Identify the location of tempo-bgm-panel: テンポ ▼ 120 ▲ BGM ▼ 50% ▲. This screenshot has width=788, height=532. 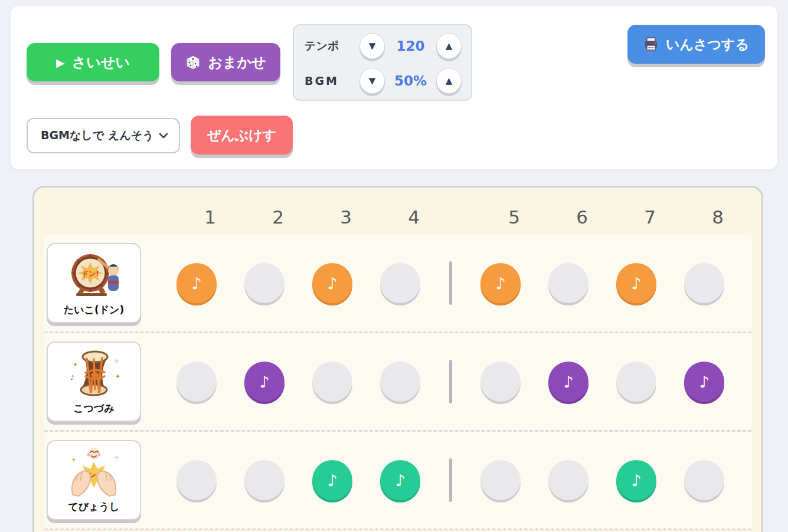
(382, 63).